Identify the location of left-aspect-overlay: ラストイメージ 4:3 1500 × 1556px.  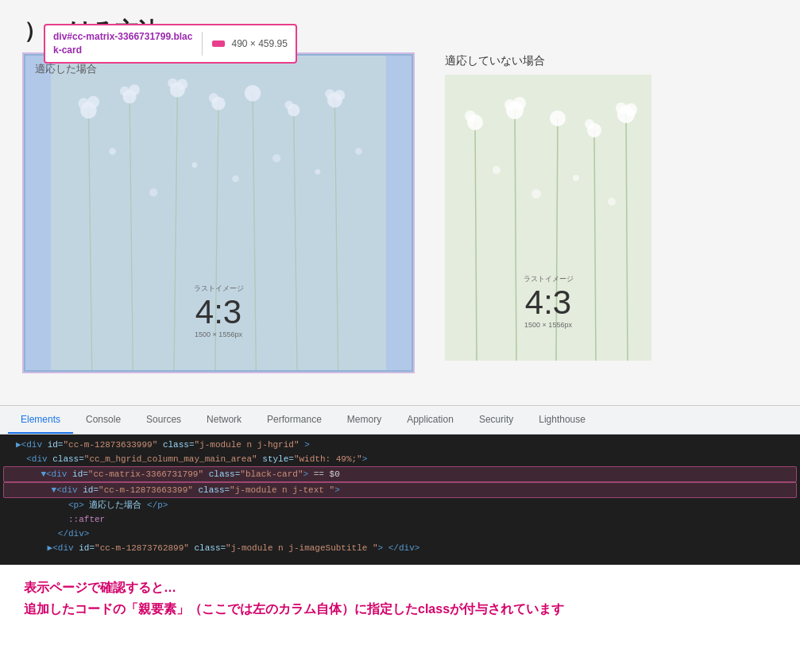
(219, 311).